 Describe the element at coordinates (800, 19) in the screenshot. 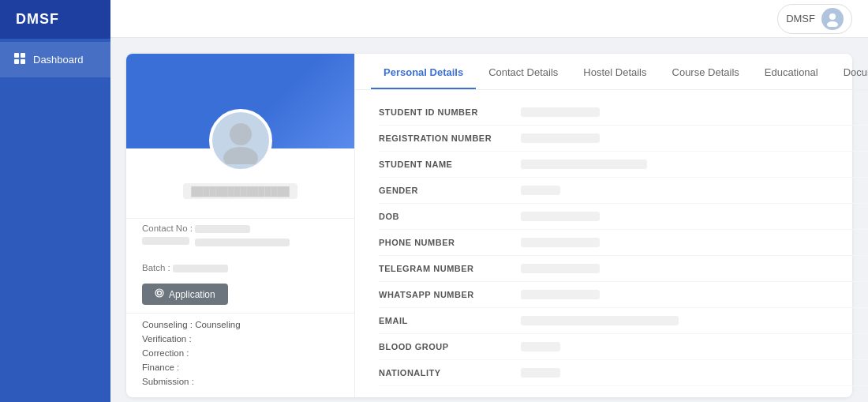

I see `topbar-username: DMSF` at that location.